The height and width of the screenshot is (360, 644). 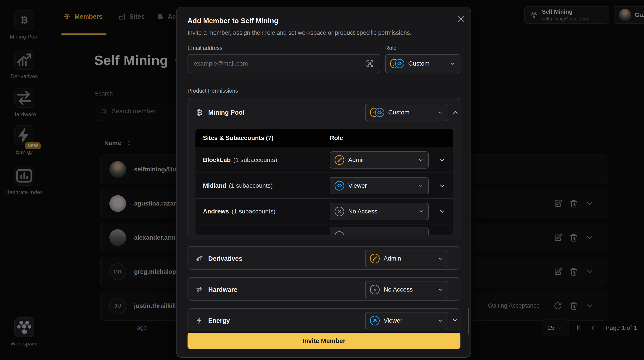 What do you see at coordinates (266, 212) in the screenshot?
I see `subaccount-name: Andrews(1 subaccounts)` at bounding box center [266, 212].